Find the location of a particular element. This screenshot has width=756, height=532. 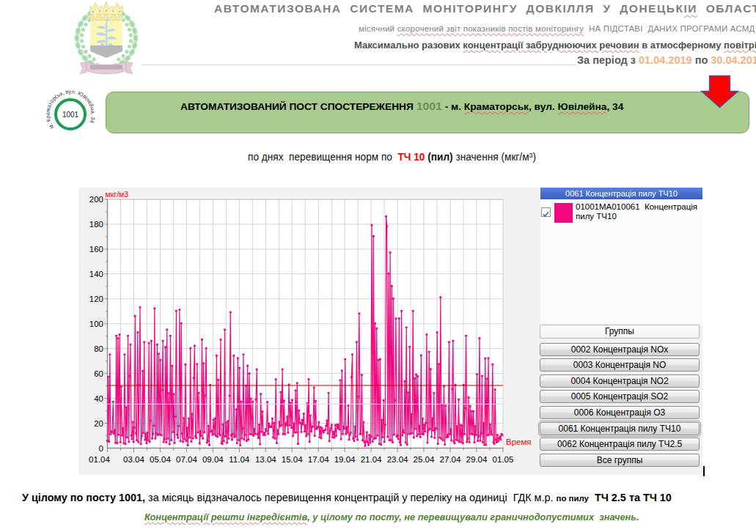

svg-text: 17.04 is located at coordinates (318, 459).